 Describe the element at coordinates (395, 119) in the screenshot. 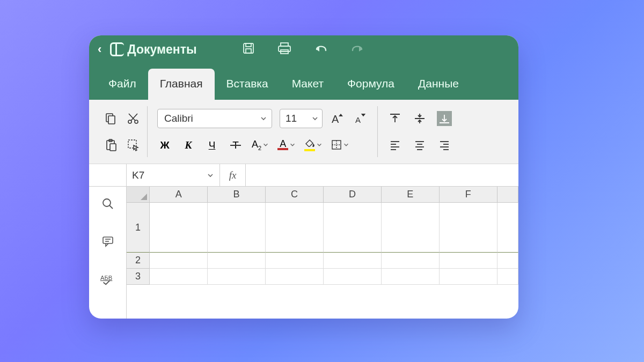

I see `align-top-icon` at that location.